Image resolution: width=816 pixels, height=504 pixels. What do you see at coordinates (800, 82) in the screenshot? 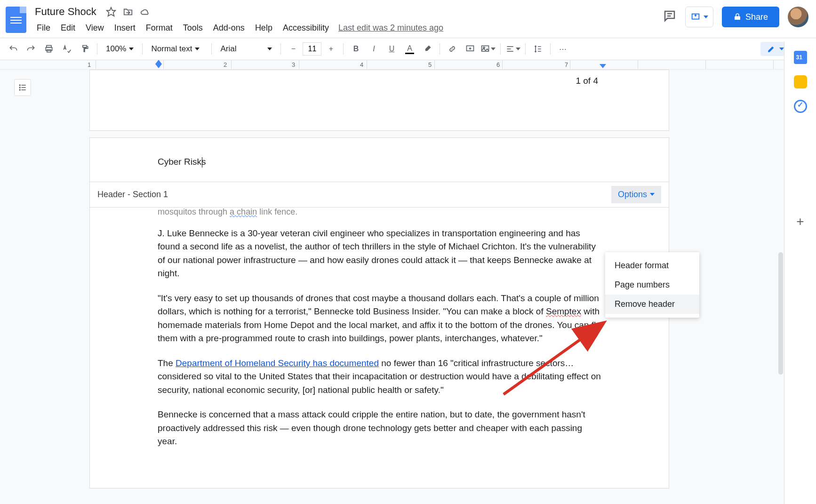
I see `keep-icon` at bounding box center [800, 82].